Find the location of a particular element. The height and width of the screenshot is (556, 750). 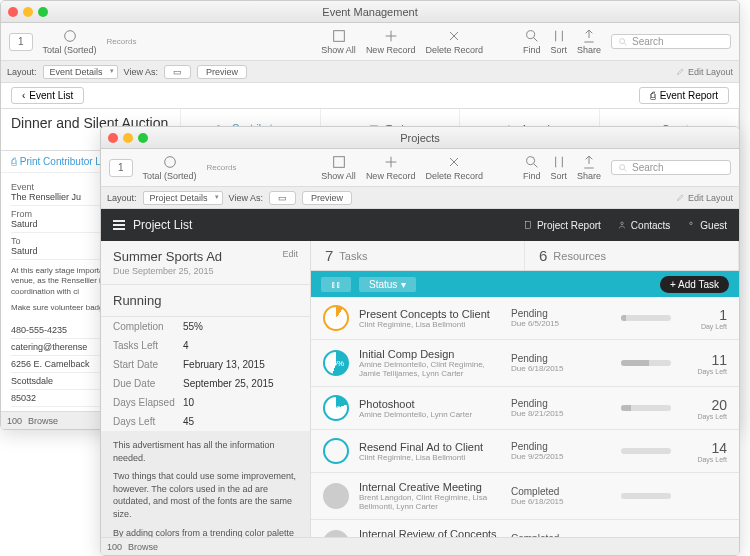

days-left-value: 45 is located at coordinates (188, 422).